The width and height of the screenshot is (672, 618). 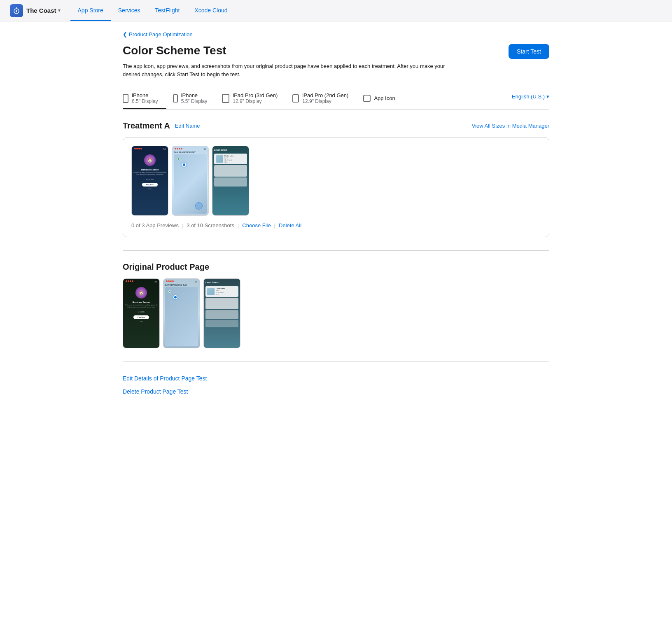 What do you see at coordinates (336, 51) in the screenshot?
I see `page-header: Color Scheme Test Start Test` at bounding box center [336, 51].